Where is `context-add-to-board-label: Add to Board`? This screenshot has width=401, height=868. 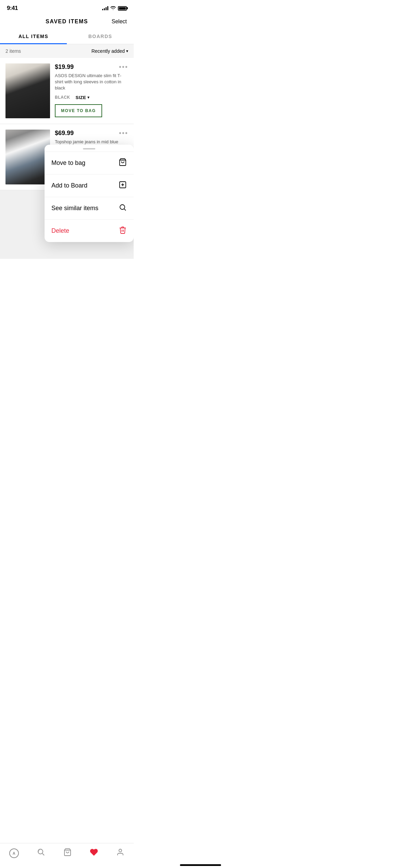
context-add-to-board-label: Add to Board is located at coordinates (69, 186).